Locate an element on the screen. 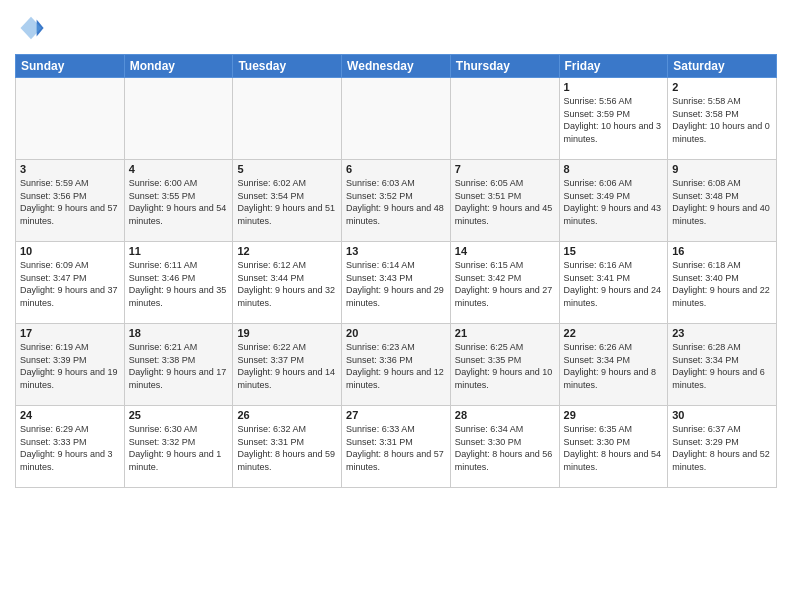 This screenshot has height=612, width=792. calendar-day-header: Wednesday is located at coordinates (396, 66).